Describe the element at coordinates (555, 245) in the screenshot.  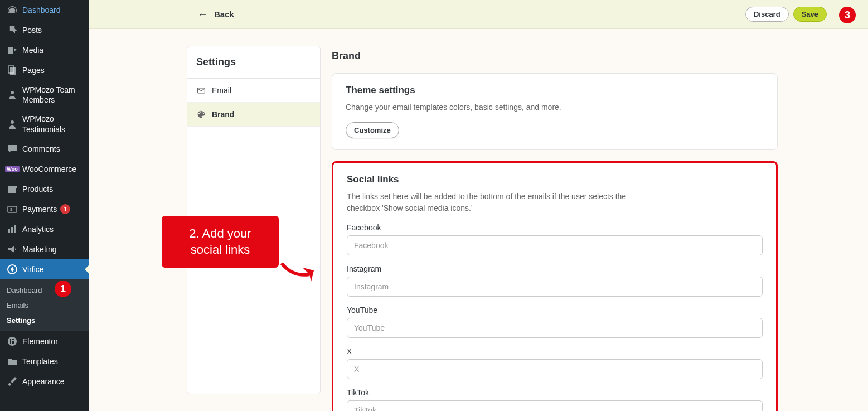
I see `facebook-input` at that location.